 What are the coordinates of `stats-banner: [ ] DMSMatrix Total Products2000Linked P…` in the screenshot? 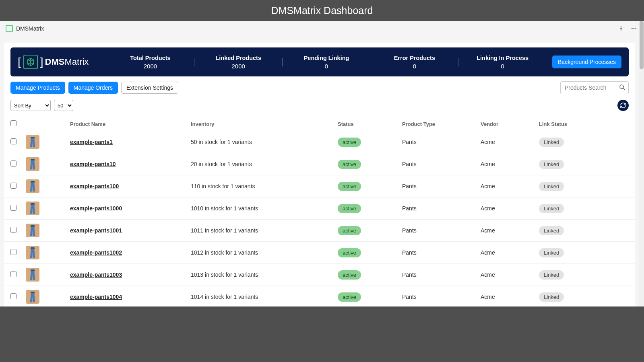 It's located at (320, 62).